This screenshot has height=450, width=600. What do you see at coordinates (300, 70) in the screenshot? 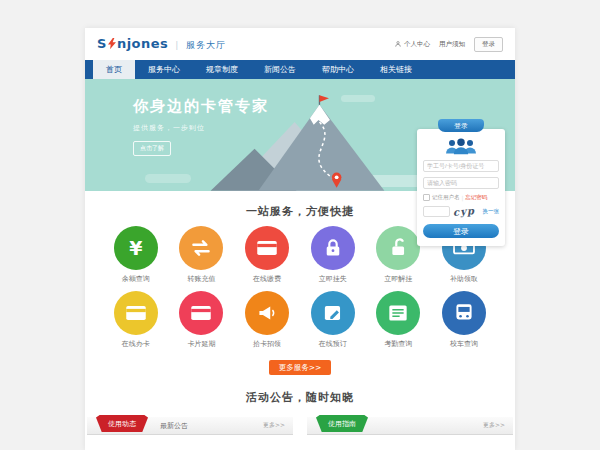
I see `main-nav: 首页服务中心规章制度新闻公告帮助中心相关链接` at bounding box center [300, 70].